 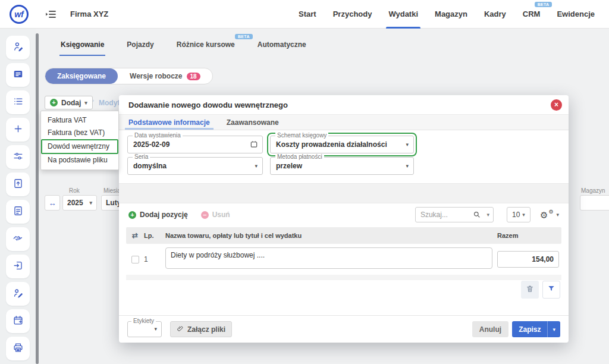 I want to click on nav-item-kadry: Kadry, so click(x=495, y=14).